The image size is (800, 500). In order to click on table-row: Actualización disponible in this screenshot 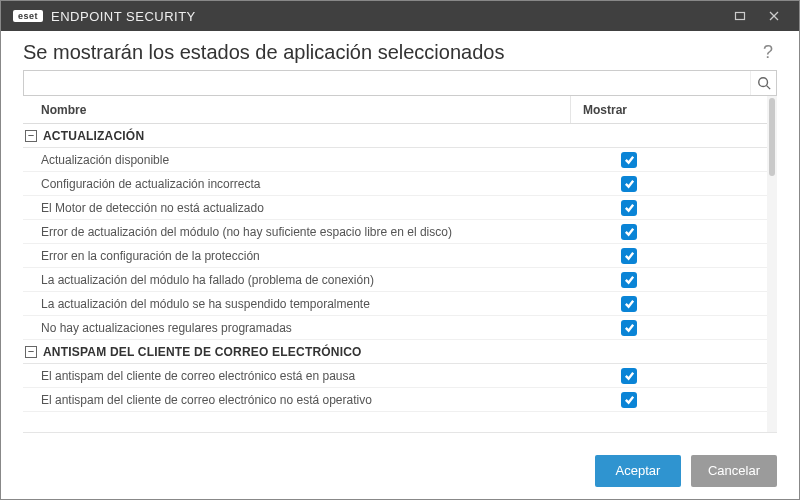, I will do `click(395, 160)`.